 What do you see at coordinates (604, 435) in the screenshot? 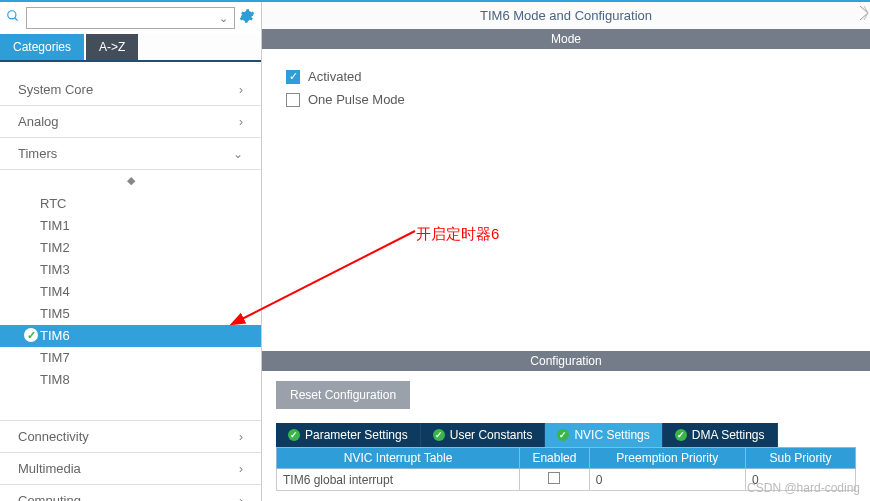
I see `tab-nvic-settings: ✓NVIC Settings` at bounding box center [604, 435].